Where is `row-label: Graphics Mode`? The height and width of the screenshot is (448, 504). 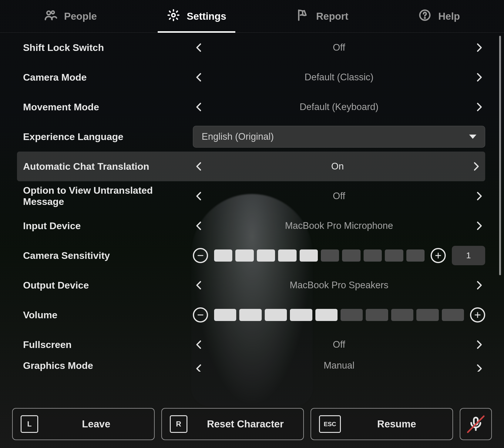
row-label: Graphics Mode is located at coordinates (105, 366).